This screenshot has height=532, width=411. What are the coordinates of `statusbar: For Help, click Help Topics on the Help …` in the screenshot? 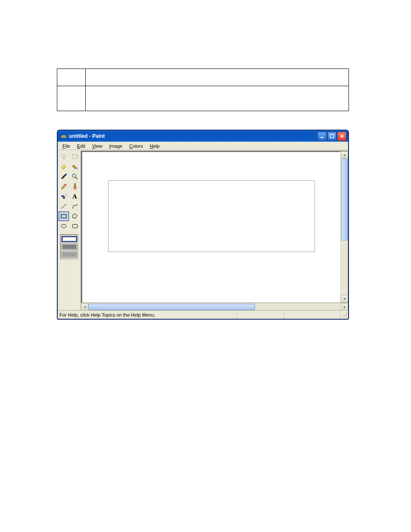 It's located at (203, 314).